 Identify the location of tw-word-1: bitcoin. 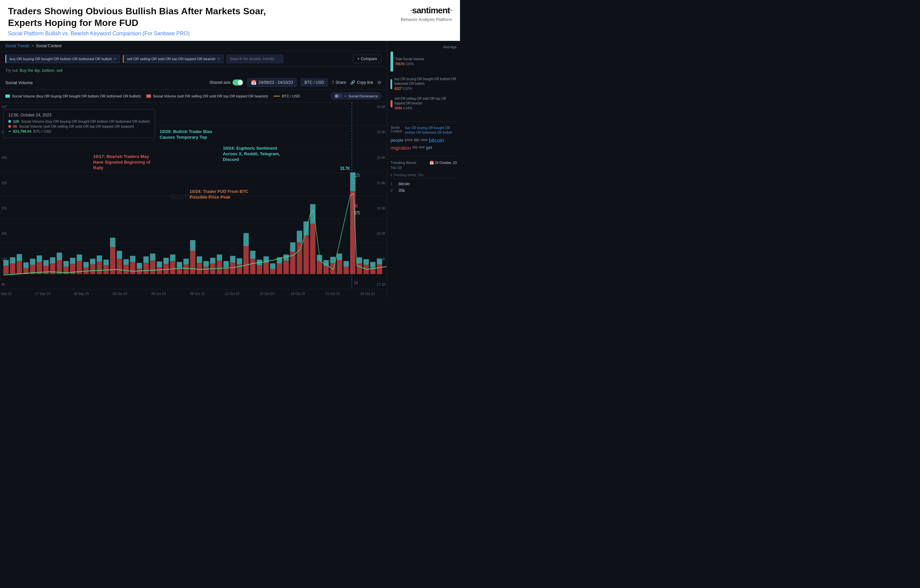
(404, 184).